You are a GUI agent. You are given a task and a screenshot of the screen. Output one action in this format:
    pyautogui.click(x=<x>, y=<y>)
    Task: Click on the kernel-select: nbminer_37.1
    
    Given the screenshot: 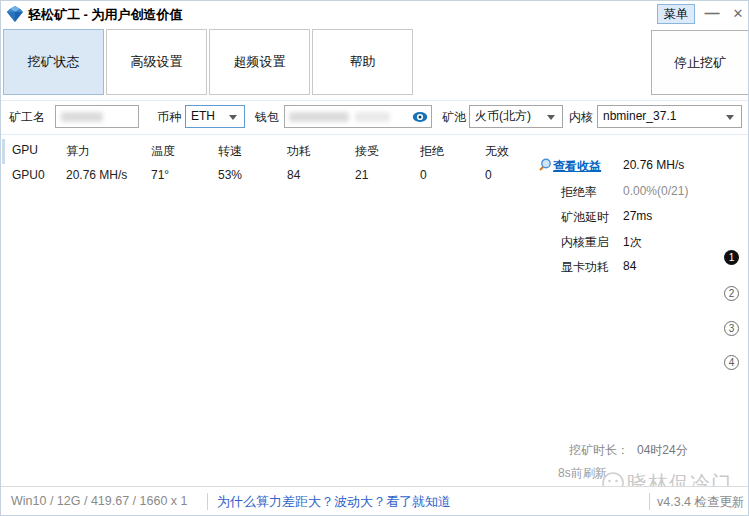 What is the action you would take?
    pyautogui.click(x=670, y=116)
    